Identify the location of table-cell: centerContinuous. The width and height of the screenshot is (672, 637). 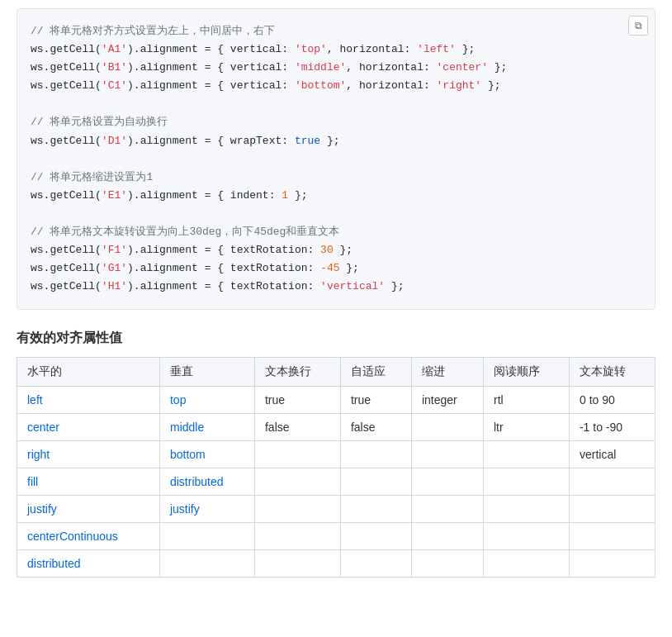
(89, 537).